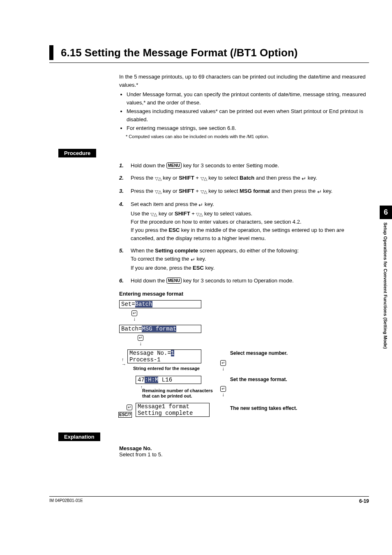 Image resolution: width=392 pixels, height=555 pixels. What do you see at coordinates (66, 501) in the screenshot?
I see `footer-left: IM 04P02B01-01E` at bounding box center [66, 501].